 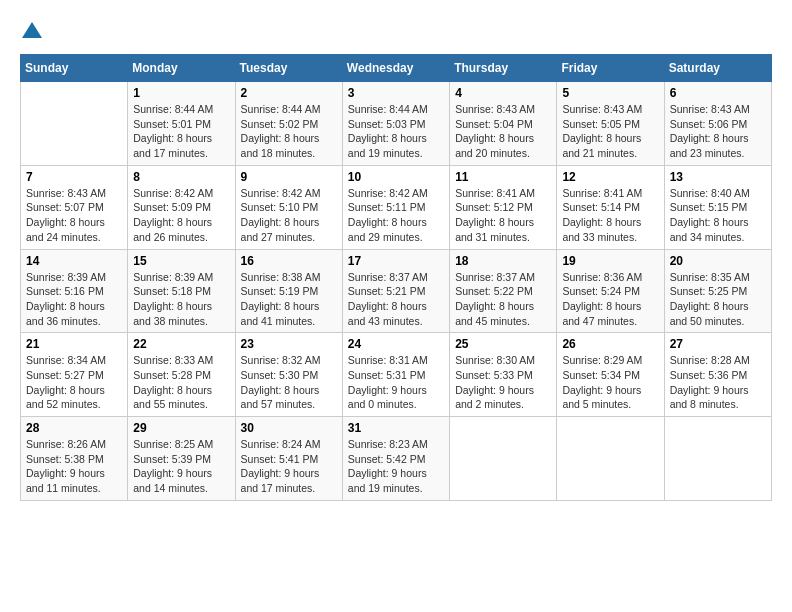 What do you see at coordinates (718, 132) in the screenshot?
I see `day-info: Sunrise: 8:43 AMSunset: 5:06 PMDaylight:…` at bounding box center [718, 132].